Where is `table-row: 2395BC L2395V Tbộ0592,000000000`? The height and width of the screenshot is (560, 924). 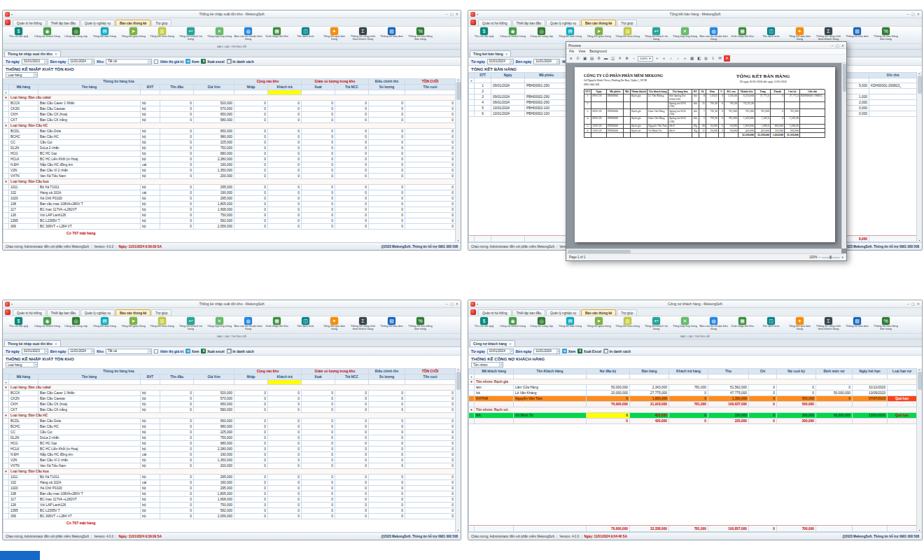 table-row: 2395BC L2395V Tbộ0592,000000000 is located at coordinates (230, 221).